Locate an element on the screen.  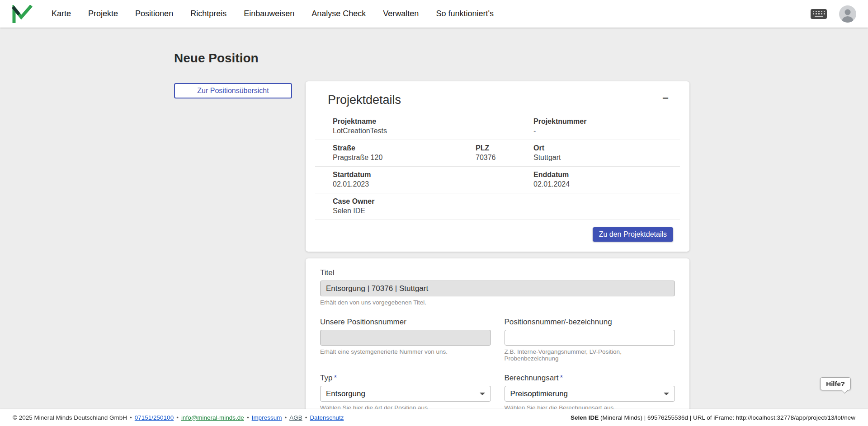
positionsnummer-helper: Z.B. Interne-Vorgangsnummer, LV-Position… is located at coordinates (590, 355).